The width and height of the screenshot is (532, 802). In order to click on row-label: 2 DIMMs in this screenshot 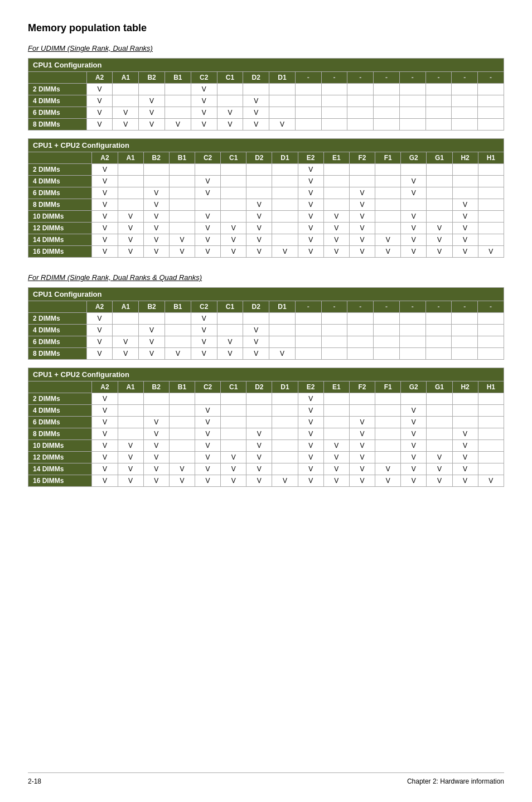, I will do `click(58, 89)`.